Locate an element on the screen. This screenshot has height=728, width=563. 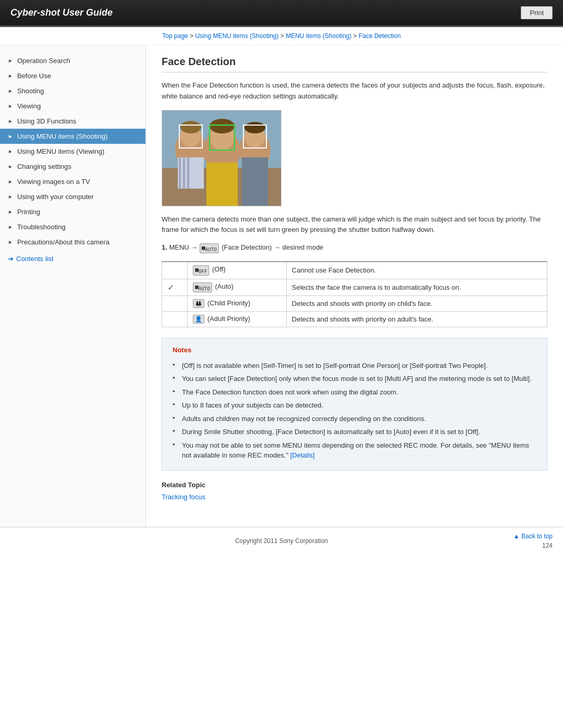
sidebar-label: Using MENU items (Shooting) is located at coordinates (63, 137).